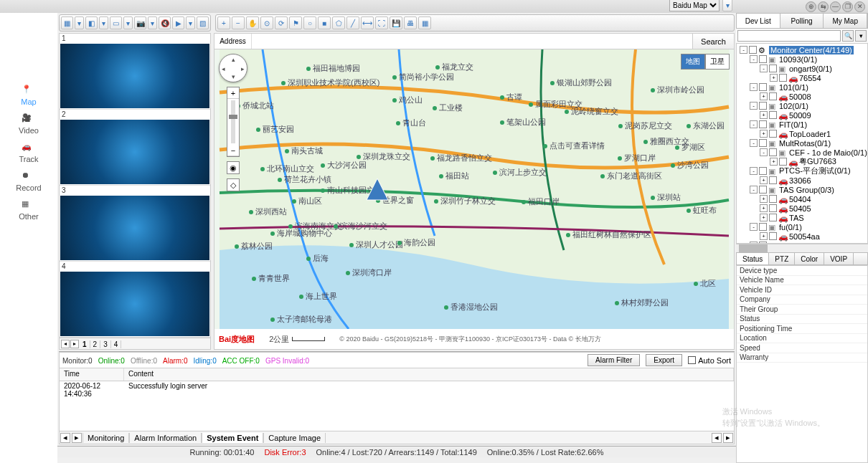  I want to click on tree-search-input, so click(789, 36).